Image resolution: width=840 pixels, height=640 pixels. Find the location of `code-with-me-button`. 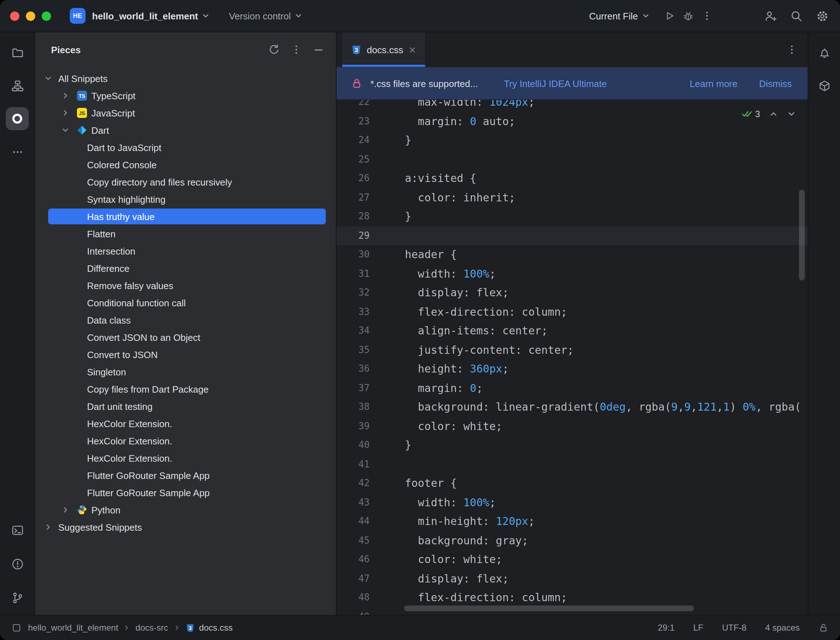

code-with-me-button is located at coordinates (770, 16).